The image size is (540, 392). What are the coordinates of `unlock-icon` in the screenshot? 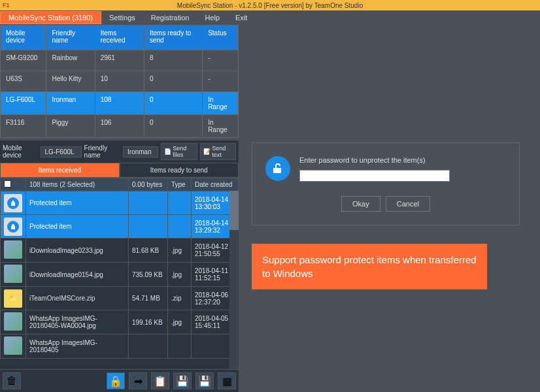 It's located at (278, 169).